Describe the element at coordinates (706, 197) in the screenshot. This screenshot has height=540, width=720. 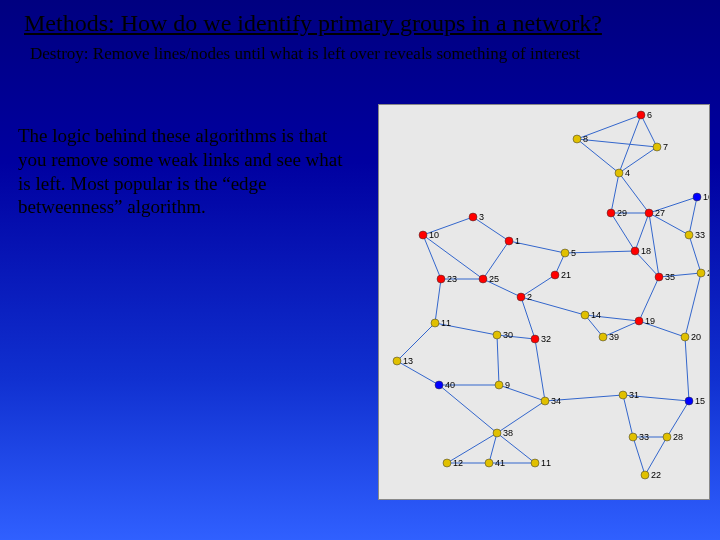
I see `svg-text: 16` at that location.